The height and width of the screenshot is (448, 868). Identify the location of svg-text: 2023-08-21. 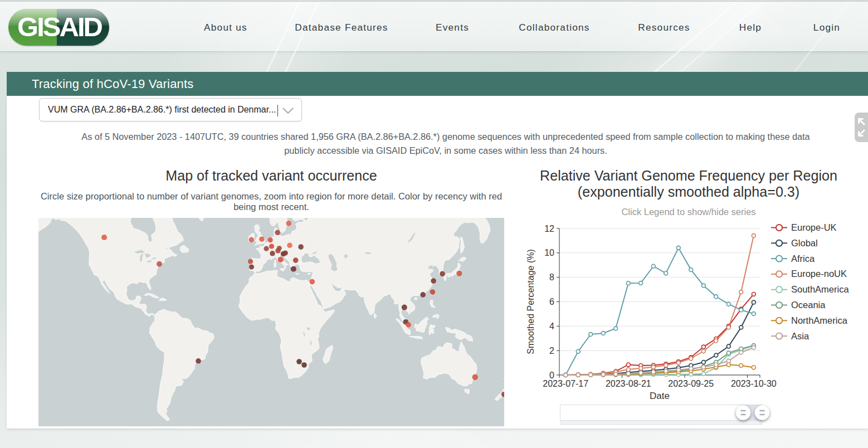
(628, 383).